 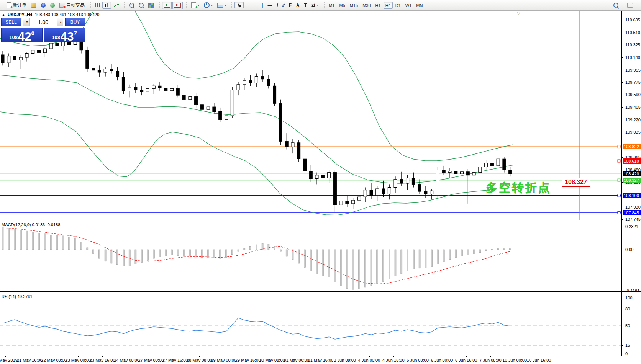 I want to click on data-center, so click(x=34, y=5).